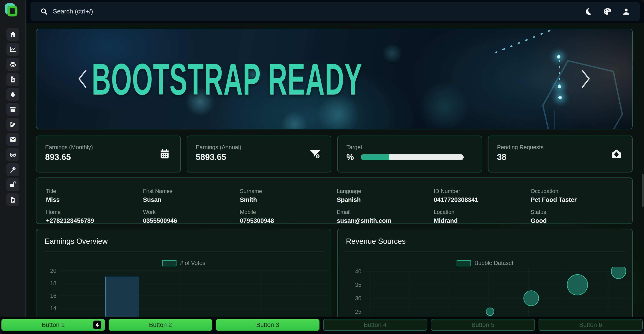 This screenshot has height=334, width=644. Describe the element at coordinates (375, 325) in the screenshot. I see `footer-button-label: Button 4` at that location.